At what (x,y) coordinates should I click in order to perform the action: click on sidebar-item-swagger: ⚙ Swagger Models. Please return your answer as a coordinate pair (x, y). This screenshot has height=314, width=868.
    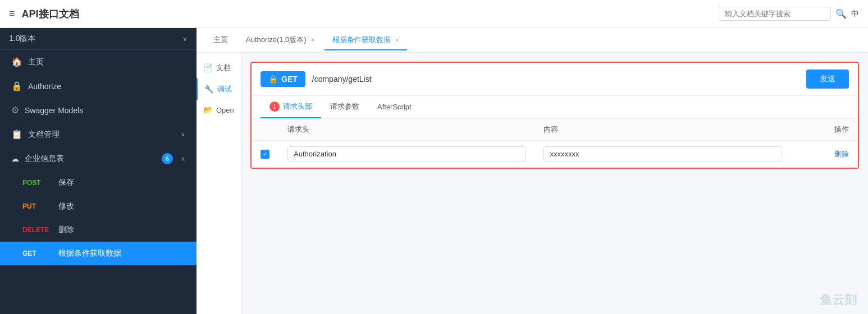
    Looking at the image, I should click on (98, 110).